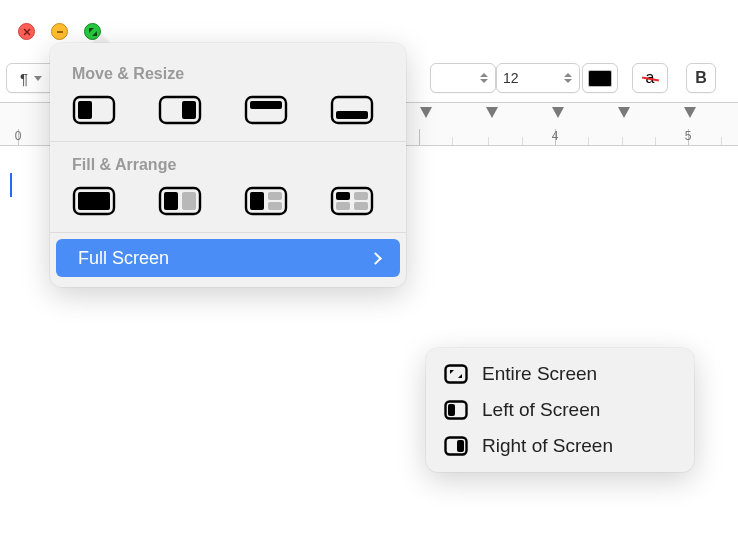  What do you see at coordinates (124, 258) in the screenshot?
I see `full-screen-label: Full Screen` at bounding box center [124, 258].